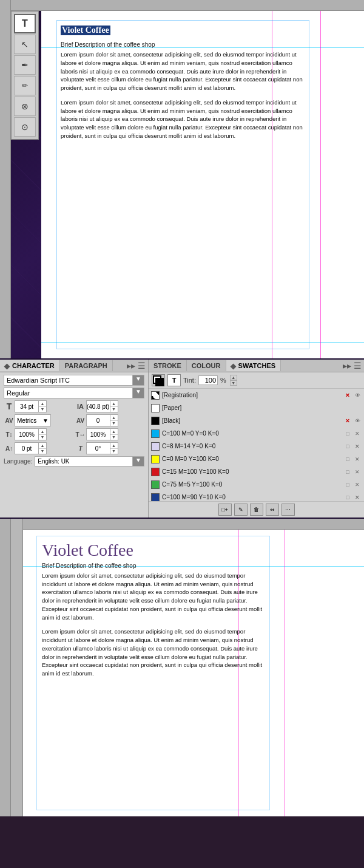 The height and width of the screenshot is (868, 364). What do you see at coordinates (206, 366) in the screenshot?
I see `tab-colour: COLOUR` at bounding box center [206, 366].